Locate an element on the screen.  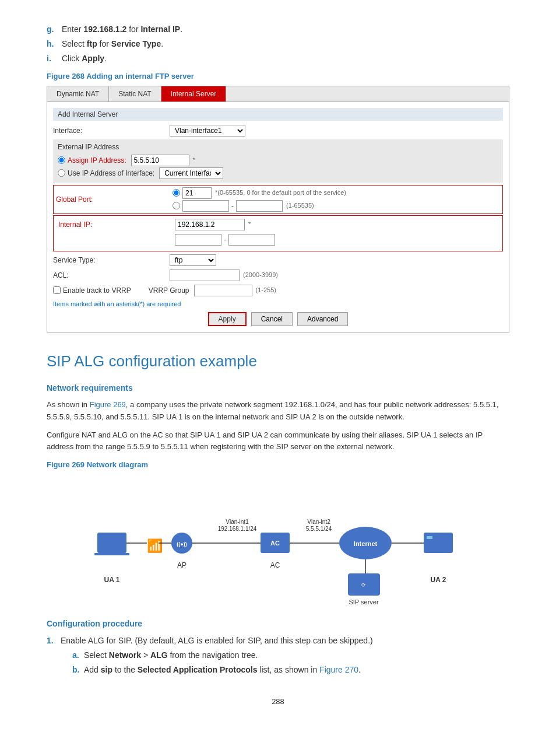
assign-ip-row: Assign IP Address: * is located at coordinates (278, 160).